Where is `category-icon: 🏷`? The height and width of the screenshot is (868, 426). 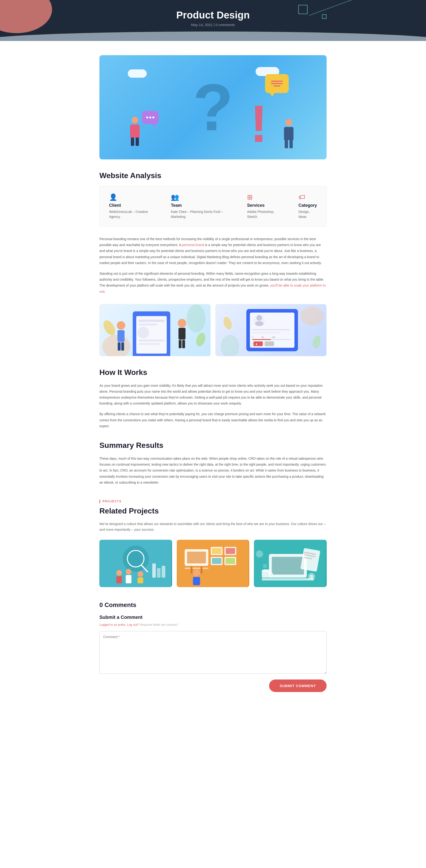 category-icon: 🏷 is located at coordinates (308, 197).